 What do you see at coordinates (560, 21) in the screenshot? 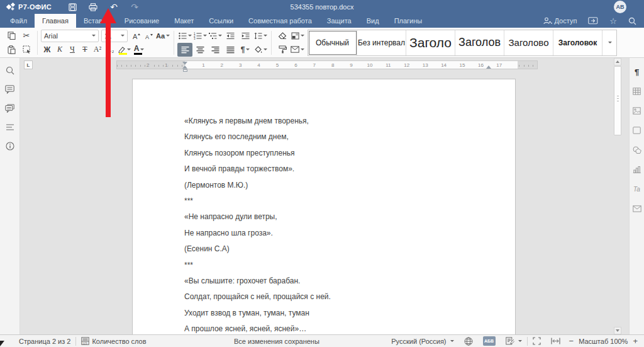
I see `share-access-button: Доступ` at bounding box center [560, 21].